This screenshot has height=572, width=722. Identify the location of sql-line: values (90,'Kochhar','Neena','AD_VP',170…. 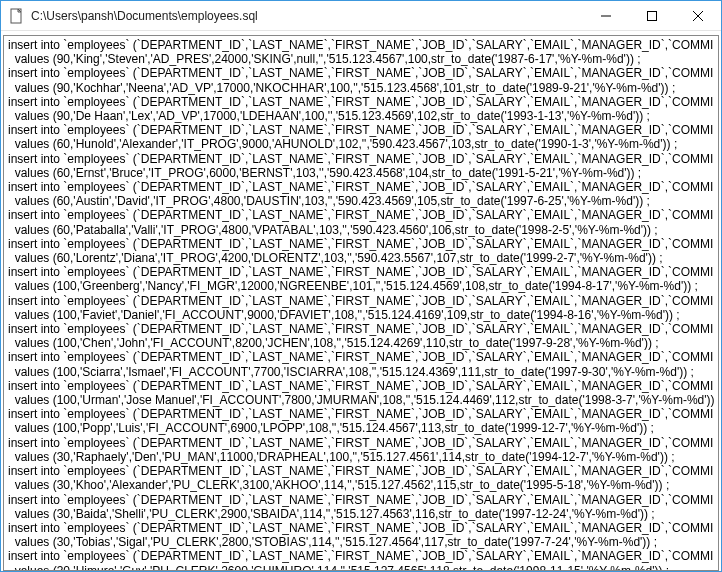
(361, 88).